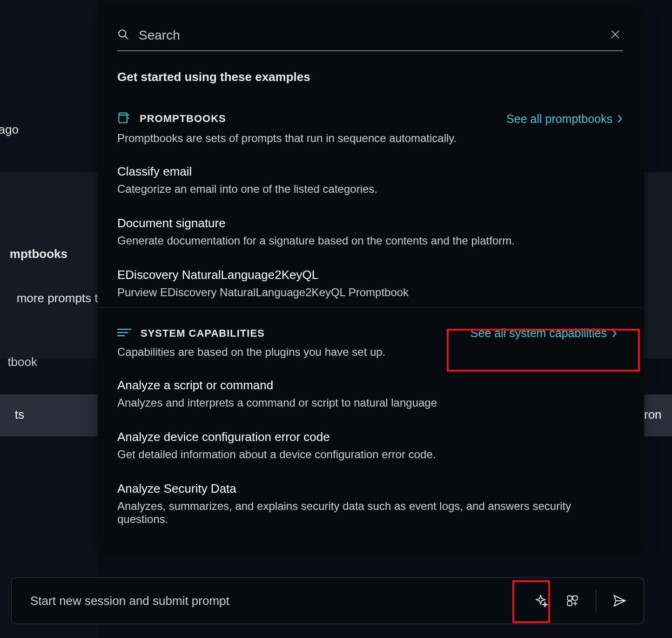 This screenshot has width=672, height=638. What do you see at coordinates (370, 77) in the screenshot?
I see `get-started-heading: Get started using these examples` at bounding box center [370, 77].